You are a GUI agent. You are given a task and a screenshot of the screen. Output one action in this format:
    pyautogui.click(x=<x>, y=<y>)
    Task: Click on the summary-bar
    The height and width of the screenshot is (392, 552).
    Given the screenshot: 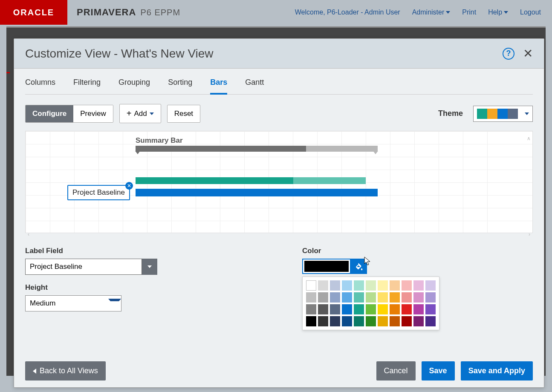 What is the action you would take?
    pyautogui.click(x=257, y=149)
    